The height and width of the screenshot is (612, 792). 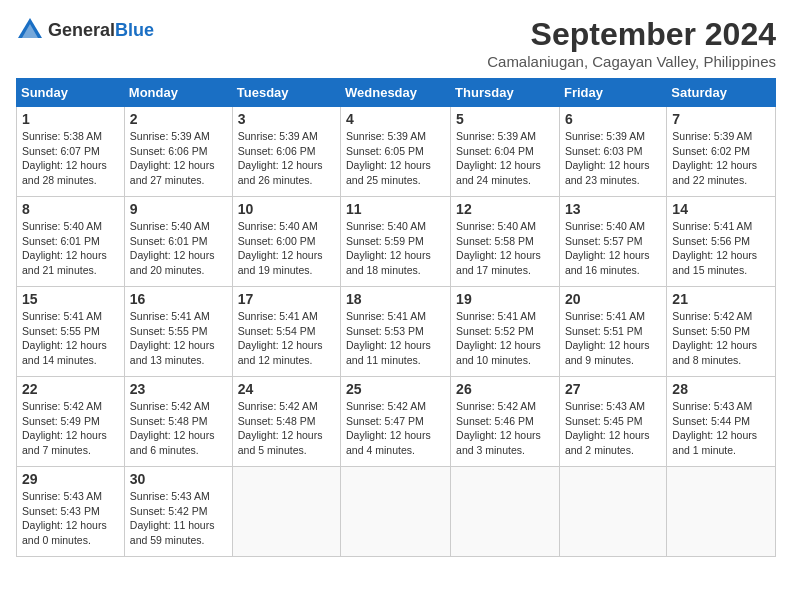 I want to click on table-row: 11Sunrise: 5:40 AMSunset: 5:59 PMDayligh…, so click(x=396, y=242).